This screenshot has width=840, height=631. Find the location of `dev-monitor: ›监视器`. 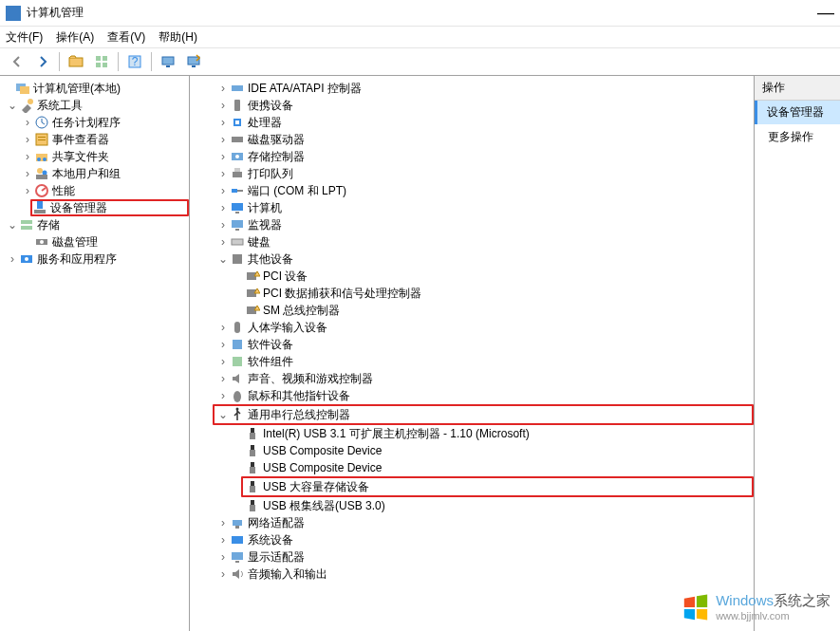

dev-monitor: ›监视器 is located at coordinates (472, 225).